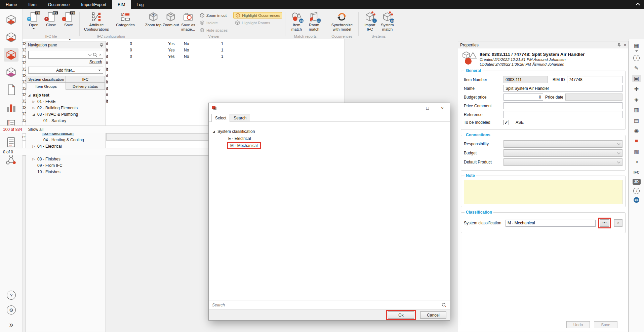 This screenshot has height=332, width=644. I want to click on undo-button: Undo, so click(578, 325).